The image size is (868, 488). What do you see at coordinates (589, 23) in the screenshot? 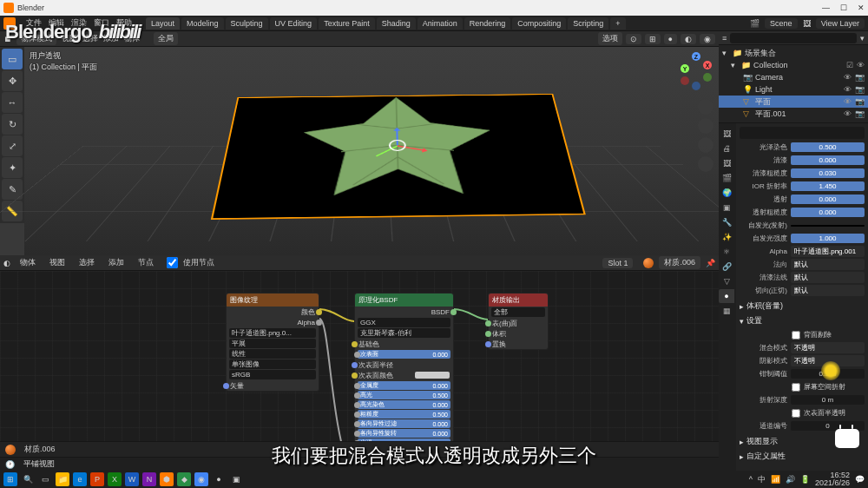
I see `workspace-tab: Scripting` at bounding box center [589, 23].